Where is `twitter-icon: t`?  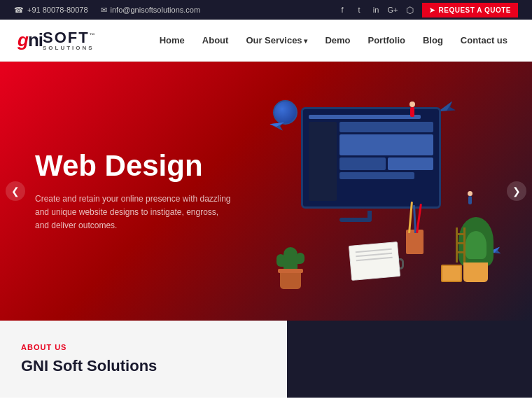 twitter-icon: t is located at coordinates (359, 10).